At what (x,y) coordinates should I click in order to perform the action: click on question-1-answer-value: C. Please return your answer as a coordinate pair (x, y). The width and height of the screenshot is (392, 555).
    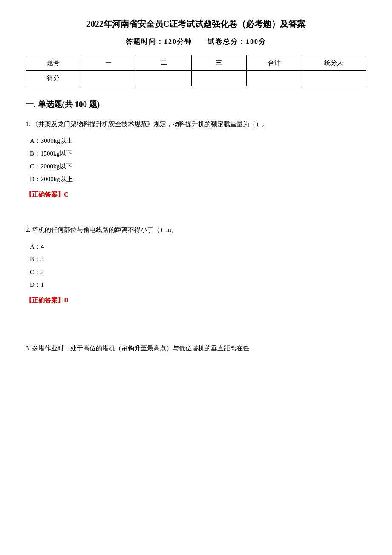
    Looking at the image, I should click on (66, 194).